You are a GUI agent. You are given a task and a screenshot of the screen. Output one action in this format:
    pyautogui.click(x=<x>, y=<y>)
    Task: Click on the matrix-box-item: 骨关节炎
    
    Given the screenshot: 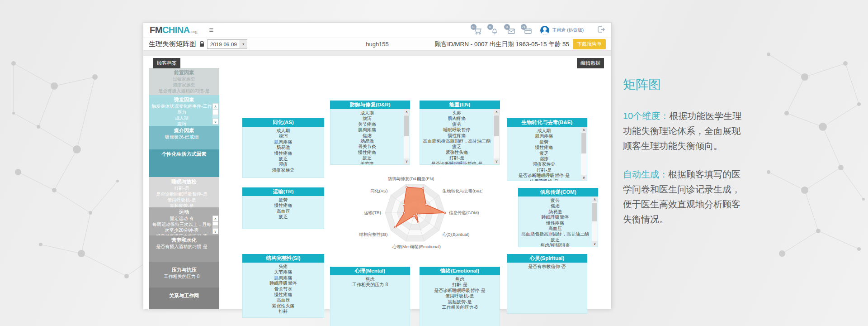 What is the action you would take?
    pyautogui.click(x=370, y=147)
    